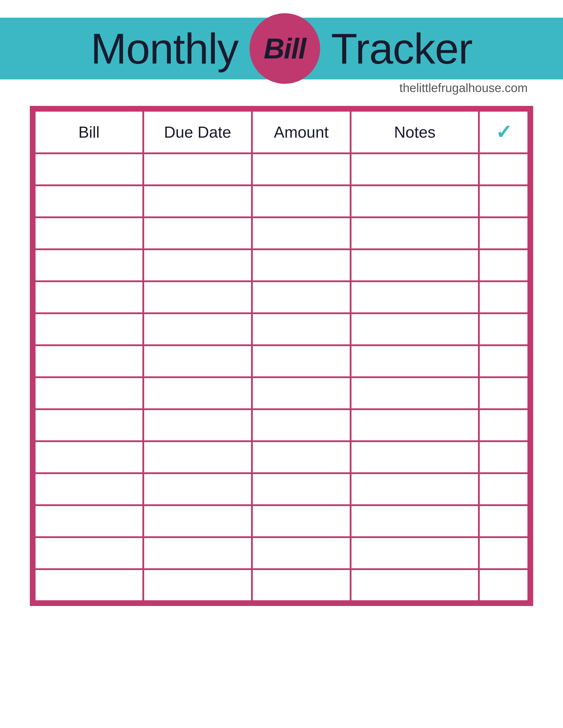 The height and width of the screenshot is (728, 563). Describe the element at coordinates (197, 361) in the screenshot. I see `table-cell-row6-col1` at that location.